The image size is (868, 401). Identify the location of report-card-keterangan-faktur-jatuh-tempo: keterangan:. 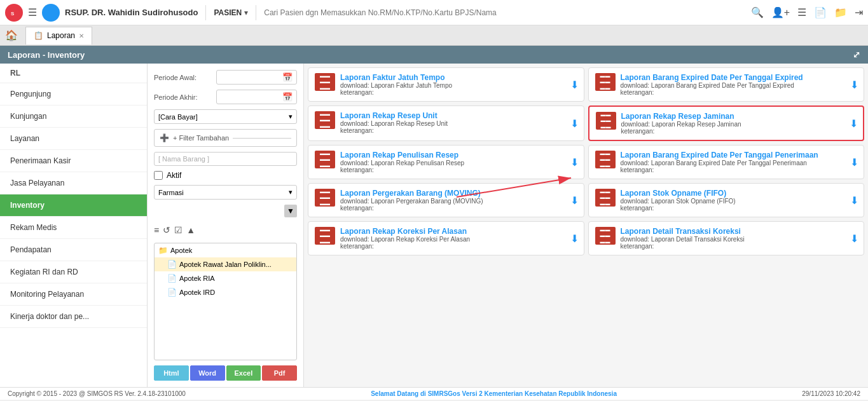
(459, 93).